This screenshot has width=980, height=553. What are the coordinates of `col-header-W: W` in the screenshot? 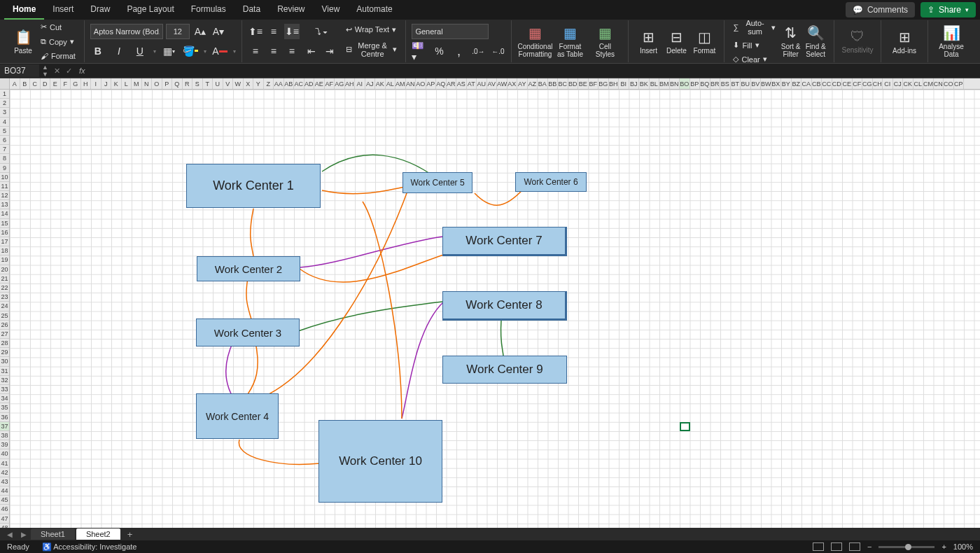 It's located at (238, 84).